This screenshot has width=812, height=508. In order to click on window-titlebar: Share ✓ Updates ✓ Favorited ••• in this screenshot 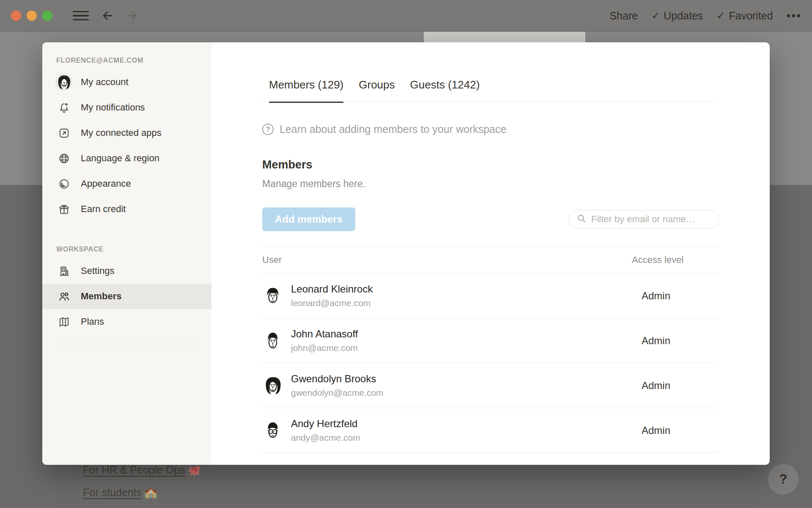, I will do `click(406, 16)`.